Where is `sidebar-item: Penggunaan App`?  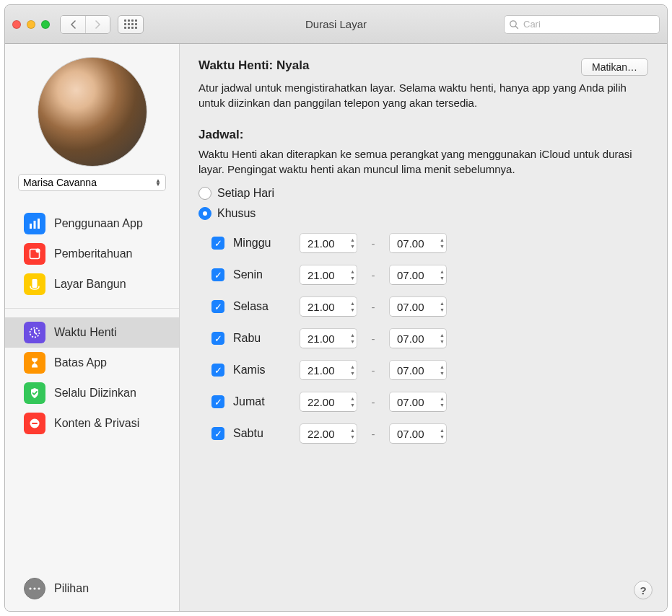 sidebar-item: Penggunaan App is located at coordinates (92, 224).